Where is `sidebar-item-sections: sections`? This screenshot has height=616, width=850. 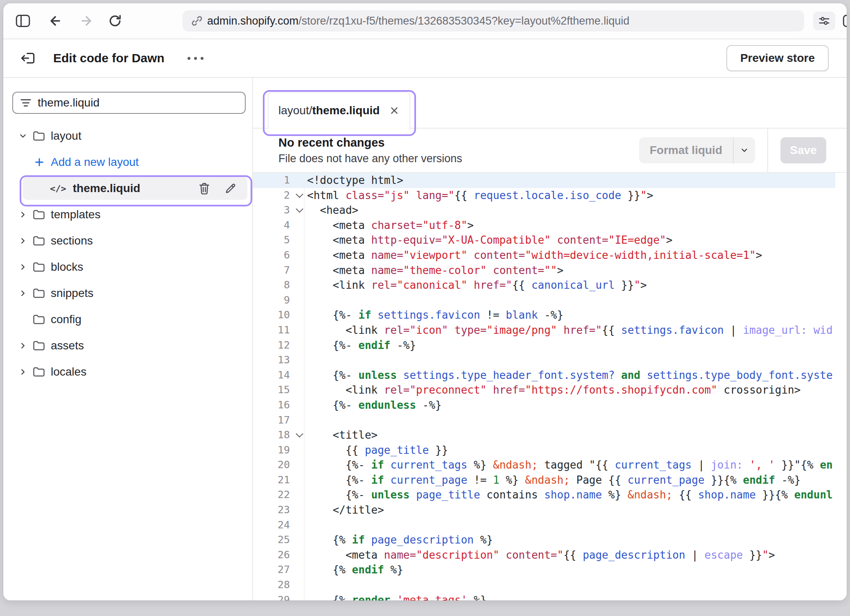
sidebar-item-sections: sections is located at coordinates (132, 241).